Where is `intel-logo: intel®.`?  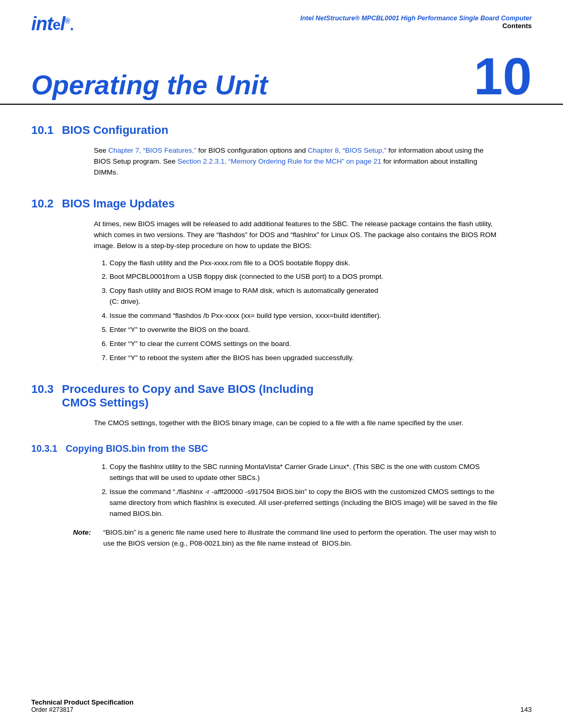
intel-logo: intel®. is located at coordinates (52, 24).